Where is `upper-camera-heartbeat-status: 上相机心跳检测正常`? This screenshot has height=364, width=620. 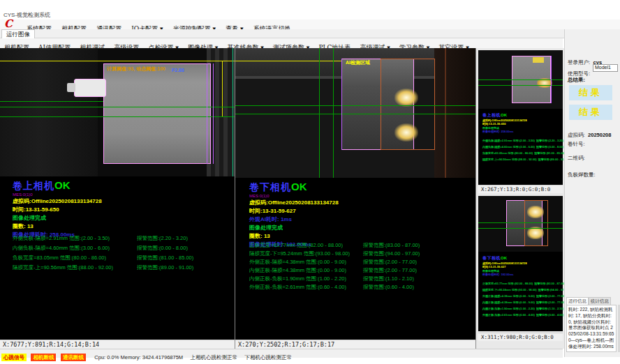
upper-camera-heartbeat-status: 上相机心跳检测正常 is located at coordinates (214, 358).